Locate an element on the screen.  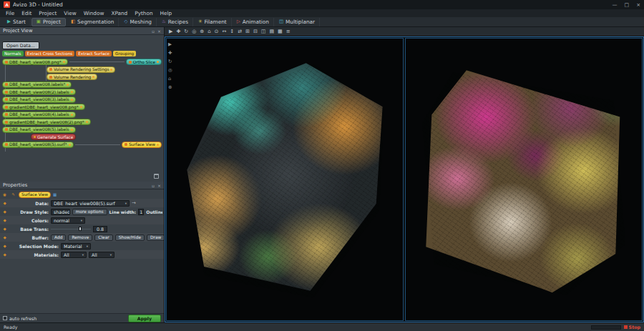
stereo-icon: ◫ is located at coordinates (263, 31).